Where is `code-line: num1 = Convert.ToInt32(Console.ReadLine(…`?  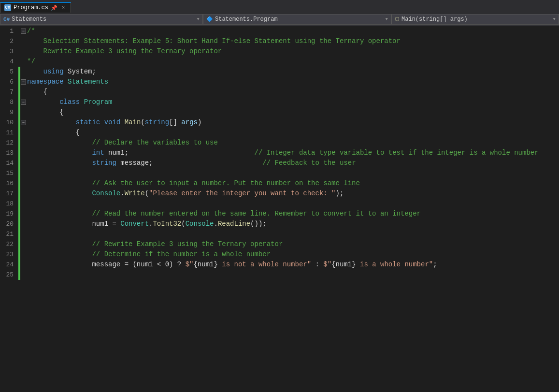 code-line: num1 = Convert.ToInt32(Console.ReadLine(… is located at coordinates (283, 224).